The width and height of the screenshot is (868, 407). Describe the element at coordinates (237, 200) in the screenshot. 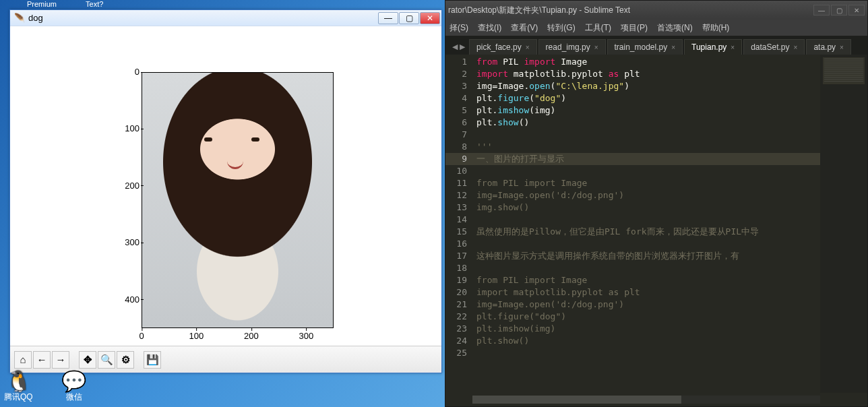

I see `displayed-image` at that location.